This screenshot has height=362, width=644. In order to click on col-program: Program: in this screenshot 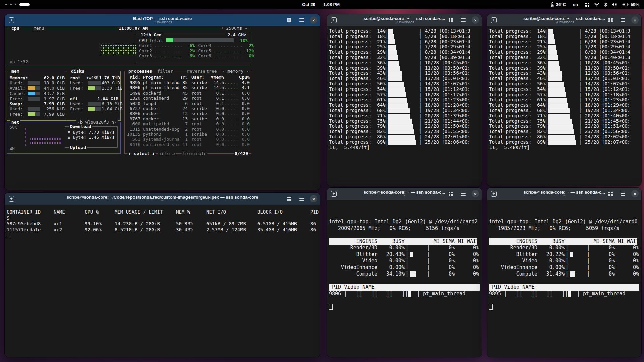, I will do `click(160, 77)`.